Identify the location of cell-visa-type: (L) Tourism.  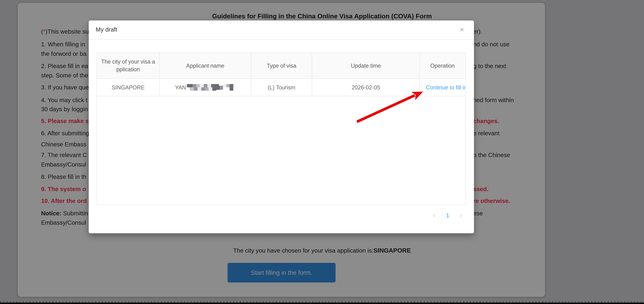
(282, 87).